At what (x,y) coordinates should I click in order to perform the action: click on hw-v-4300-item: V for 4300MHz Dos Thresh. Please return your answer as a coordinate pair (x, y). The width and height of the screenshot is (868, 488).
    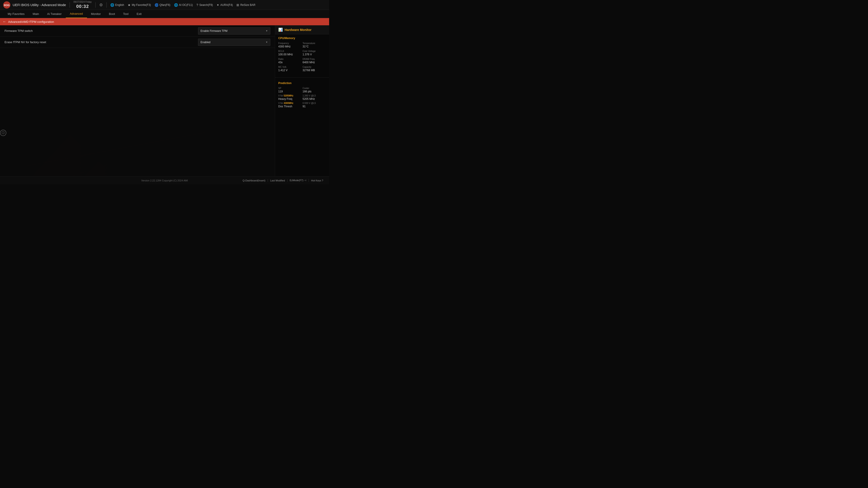
    Looking at the image, I should click on (290, 105).